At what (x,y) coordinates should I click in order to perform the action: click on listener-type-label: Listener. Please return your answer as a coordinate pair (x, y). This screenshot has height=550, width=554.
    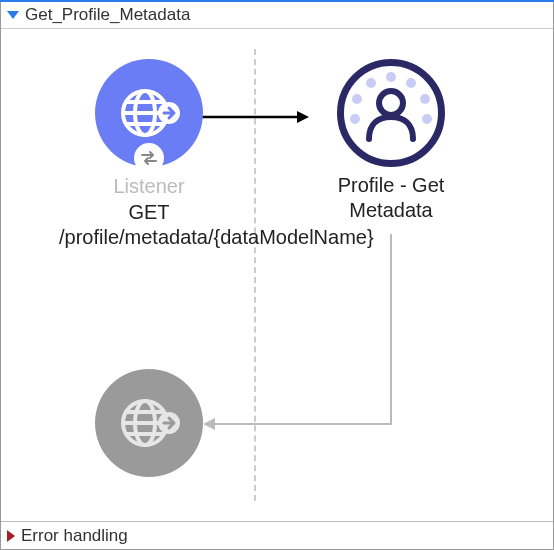
    Looking at the image, I should click on (149, 186).